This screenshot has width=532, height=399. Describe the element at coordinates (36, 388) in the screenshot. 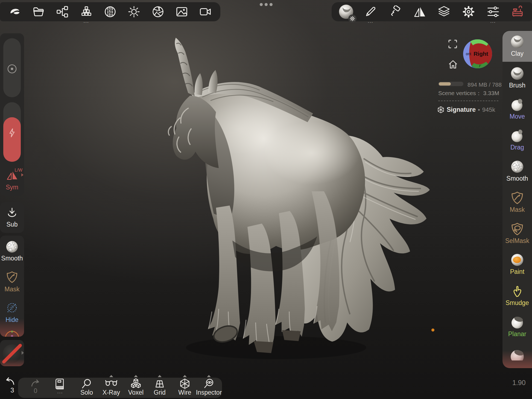

I see `redo-button: 0` at that location.